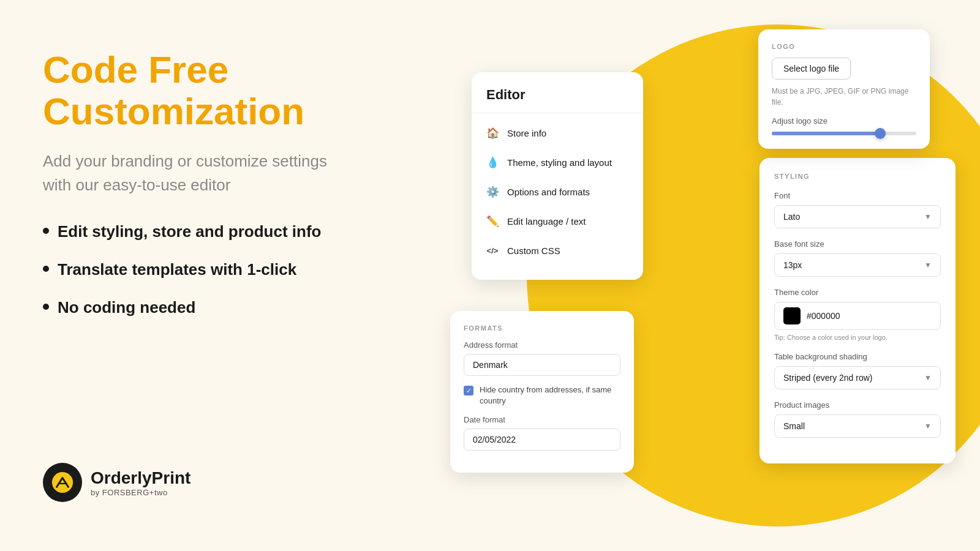 The width and height of the screenshot is (980, 551). What do you see at coordinates (858, 217) in the screenshot?
I see `font-select: Lato ▼` at bounding box center [858, 217].